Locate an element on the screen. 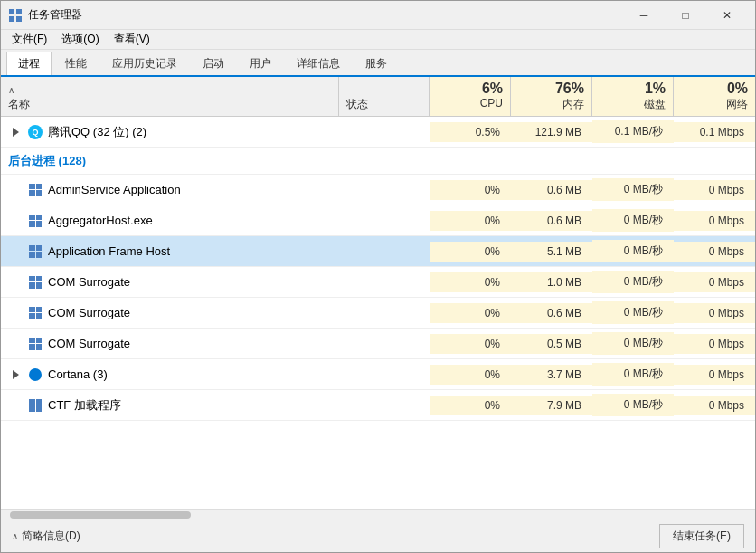  process-name-cell: Application Frame Host is located at coordinates (170, 252).